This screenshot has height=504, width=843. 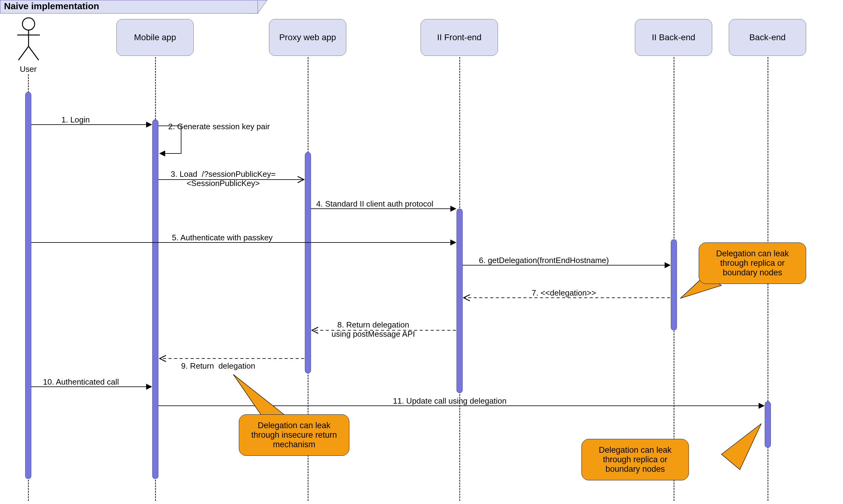 I want to click on diagram-title: Naive implementation, so click(x=129, y=7).